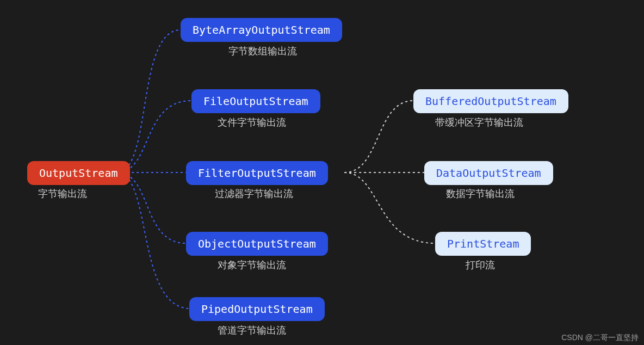 This screenshot has width=644, height=345. What do you see at coordinates (261, 30) in the screenshot?
I see `node-bytearrayoutputstream: ByteArrayOutputStream` at bounding box center [261, 30].